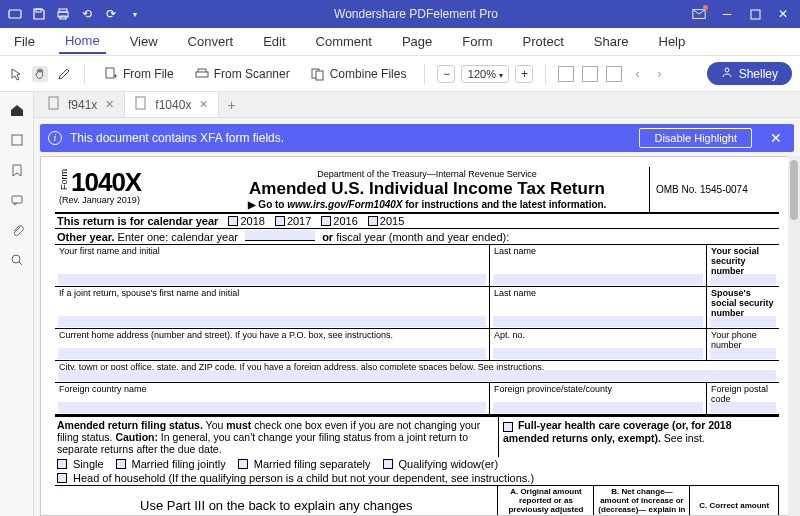 This screenshot has height=516, width=800. What do you see at coordinates (130, 200) in the screenshot?
I see `form-revision: (Rev. January 2019)` at bounding box center [130, 200].